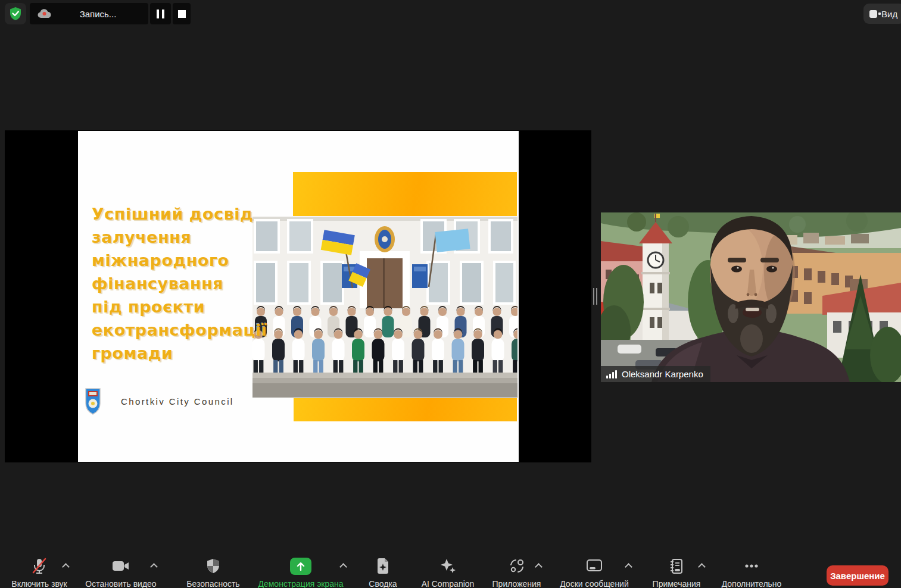  Describe the element at coordinates (89, 14) in the screenshot. I see `recording-indicator: Запись...` at that location.